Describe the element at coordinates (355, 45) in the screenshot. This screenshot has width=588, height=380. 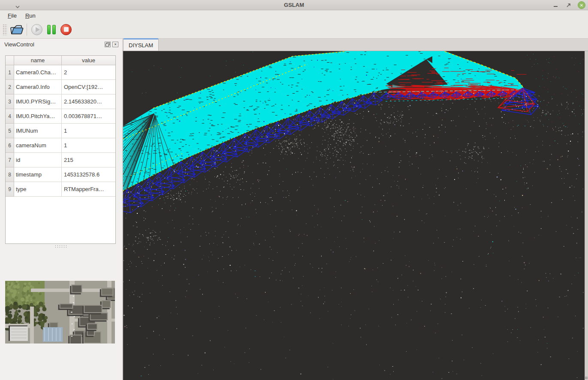
I see `tab-bar: DIYSLAM` at that location.